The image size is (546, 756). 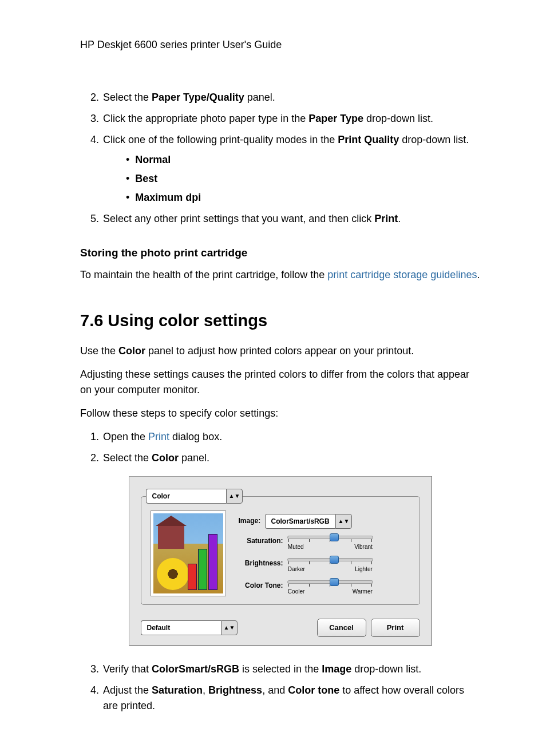 What do you see at coordinates (285, 698) in the screenshot?
I see `step-4b: 4. Adjust the Saturation, Brightness, an…` at bounding box center [285, 698].